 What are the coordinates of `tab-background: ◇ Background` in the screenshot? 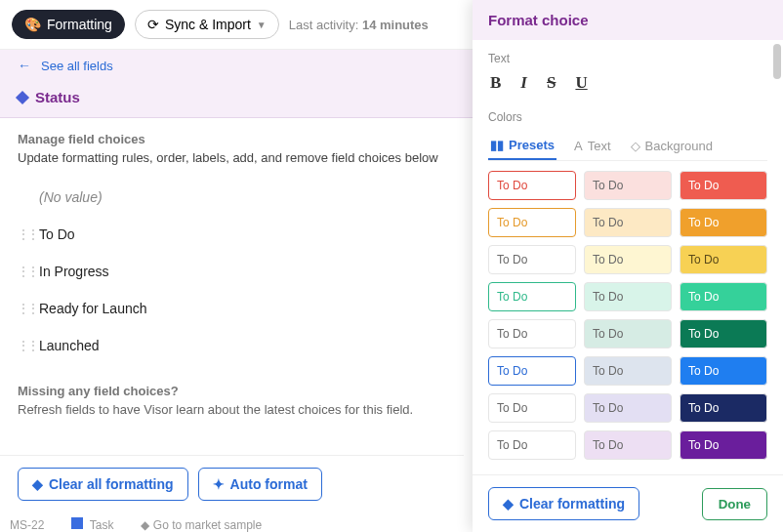 It's located at (672, 146).